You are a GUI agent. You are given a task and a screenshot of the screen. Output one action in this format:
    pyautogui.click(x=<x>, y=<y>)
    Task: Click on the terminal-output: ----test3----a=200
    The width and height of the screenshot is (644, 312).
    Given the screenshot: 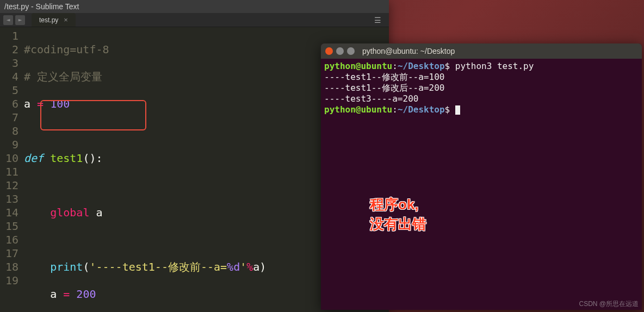 What is the action you would take?
    pyautogui.click(x=481, y=99)
    